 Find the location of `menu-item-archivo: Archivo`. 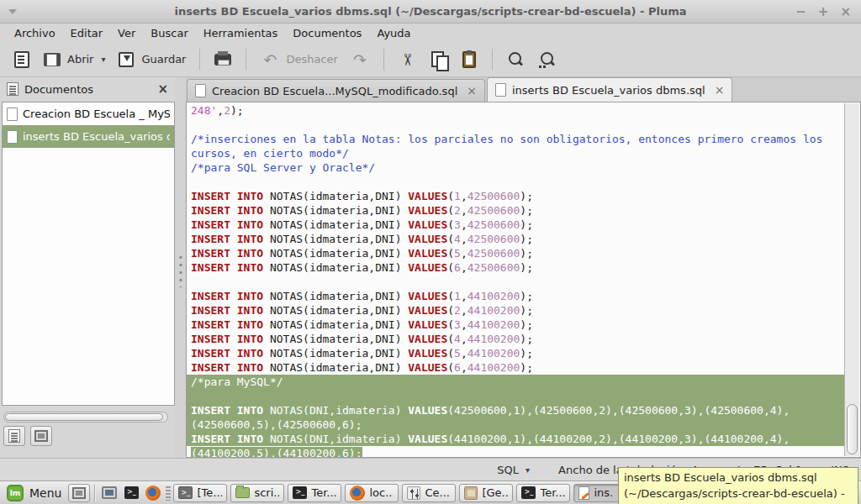

menu-item-archivo: Archivo is located at coordinates (35, 34).